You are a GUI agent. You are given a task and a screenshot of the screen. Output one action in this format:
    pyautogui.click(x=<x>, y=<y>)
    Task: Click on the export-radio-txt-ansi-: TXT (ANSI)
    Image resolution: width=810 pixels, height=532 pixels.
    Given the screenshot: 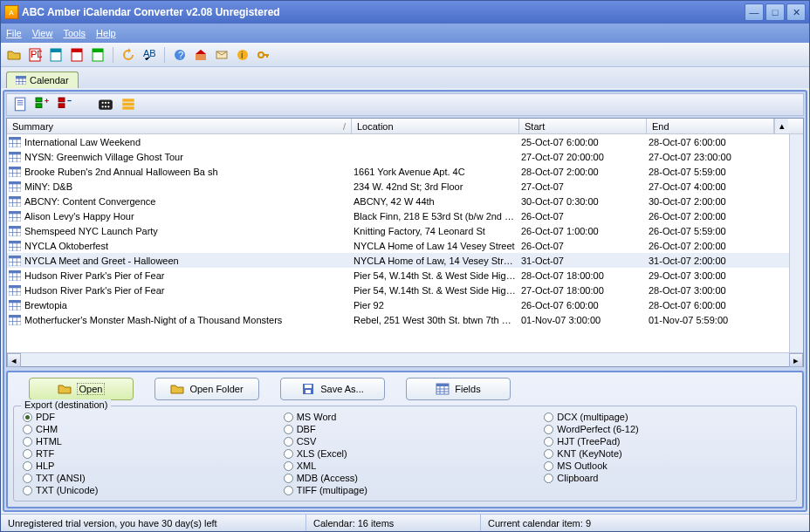 What is the action you would take?
    pyautogui.click(x=145, y=478)
    